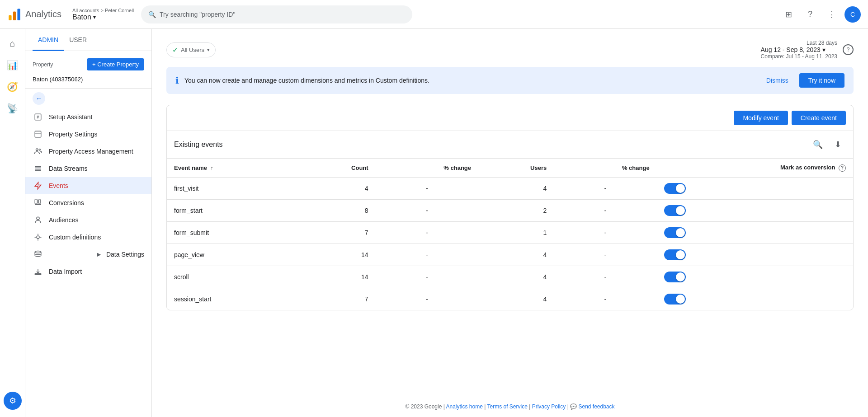 The height and width of the screenshot is (417, 868). Describe the element at coordinates (13, 401) in the screenshot. I see `icon-nav-bottom: ⚙` at that location.